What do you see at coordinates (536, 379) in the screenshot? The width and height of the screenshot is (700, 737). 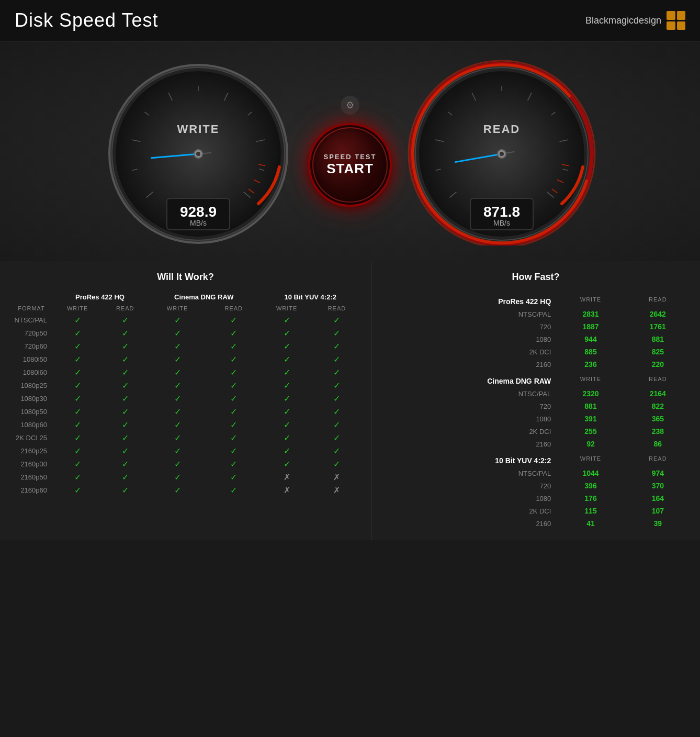 I see `hf-group-header-row: Cinema DNG RAWWRITEREAD` at bounding box center [536, 379].